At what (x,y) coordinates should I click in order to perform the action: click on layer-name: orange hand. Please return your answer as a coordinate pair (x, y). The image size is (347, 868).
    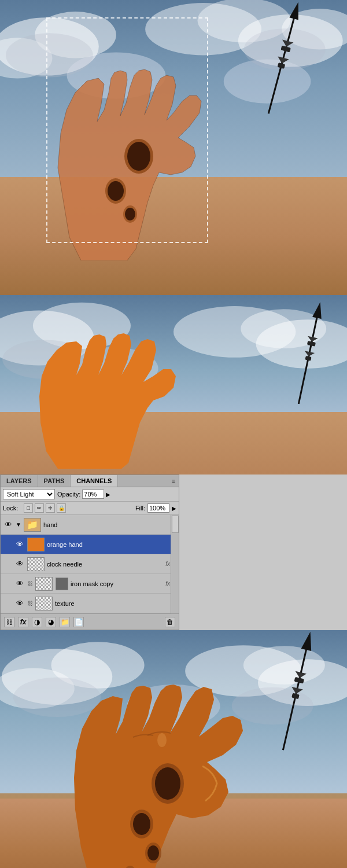
    Looking at the image, I should click on (112, 545).